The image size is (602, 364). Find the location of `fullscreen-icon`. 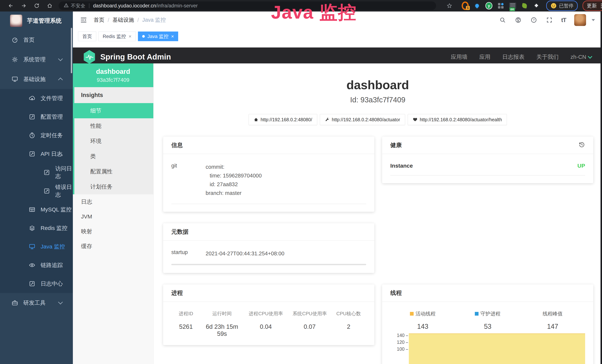

fullscreen-icon is located at coordinates (549, 20).